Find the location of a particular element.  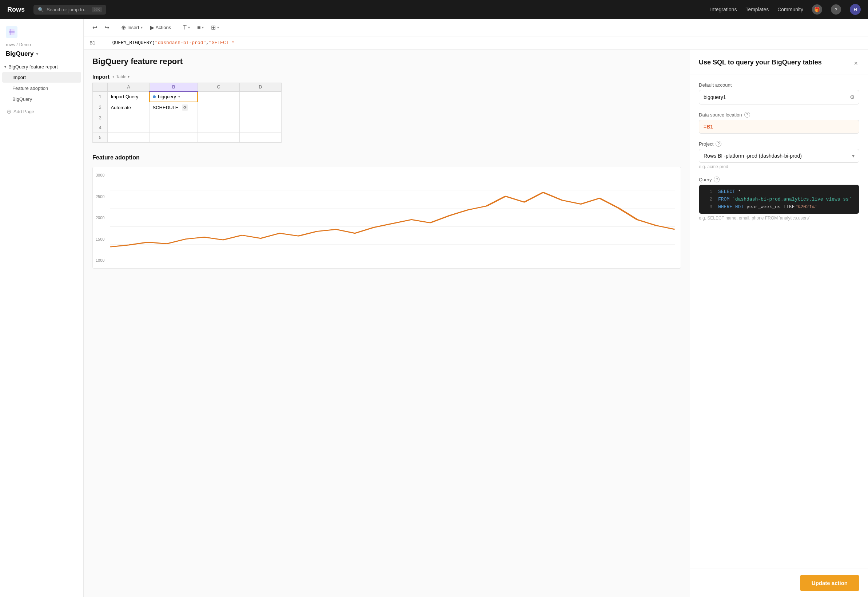

cell-c3 is located at coordinates (218, 118).